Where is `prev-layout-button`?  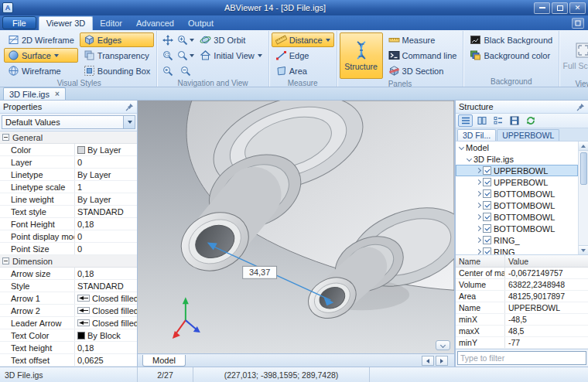 prev-layout-button is located at coordinates (428, 360).